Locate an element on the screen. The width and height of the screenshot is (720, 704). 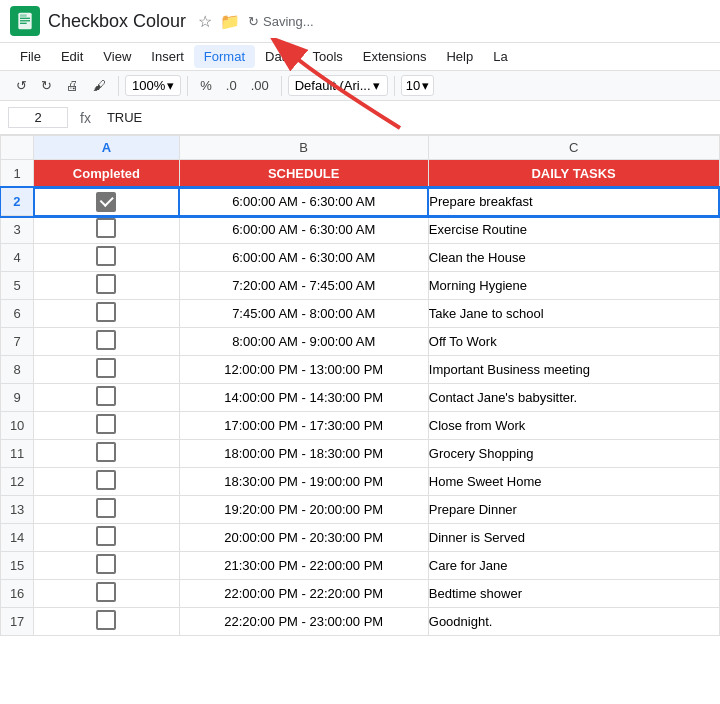
schedule-cell-11: 18:00:00 PM - 18:30:00 PM is located at coordinates (304, 454).